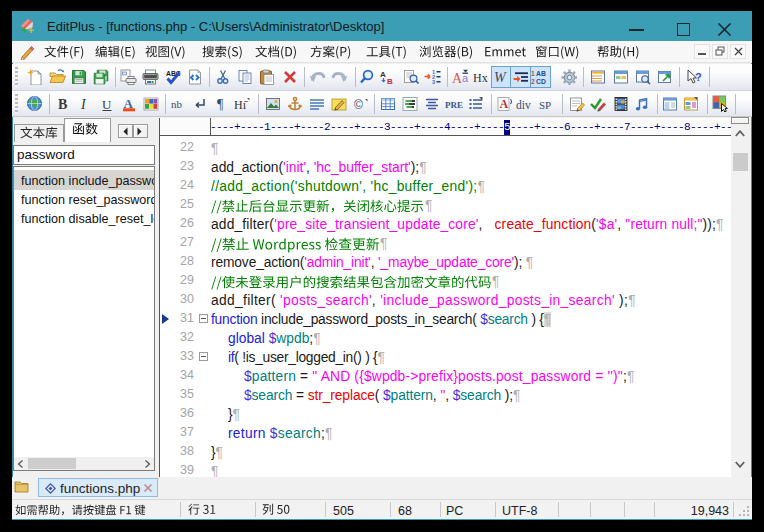 This screenshot has width=764, height=532. What do you see at coordinates (454, 105) in the screenshot?
I see `svg-text: PRE` at bounding box center [454, 105].